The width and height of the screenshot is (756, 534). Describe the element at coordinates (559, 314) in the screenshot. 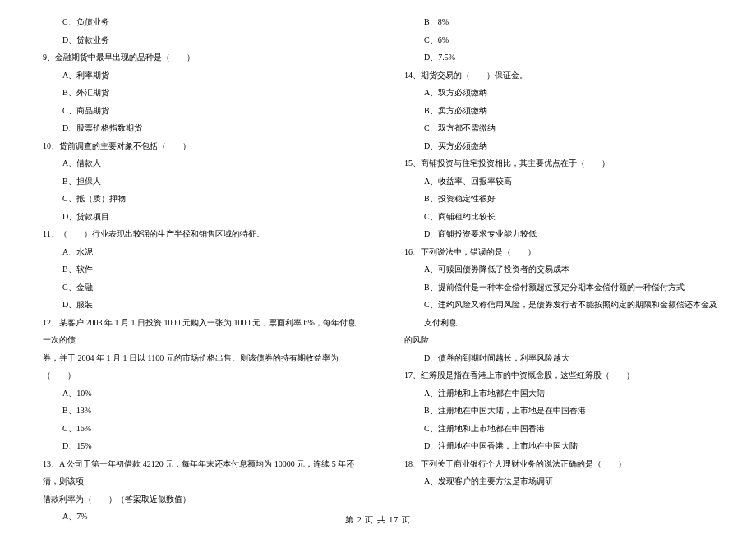

I see `option-item: C、违约风险又称信用风险，是债券发行者不能按照约定的期限和金额偿还本金及支付利息` at that location.